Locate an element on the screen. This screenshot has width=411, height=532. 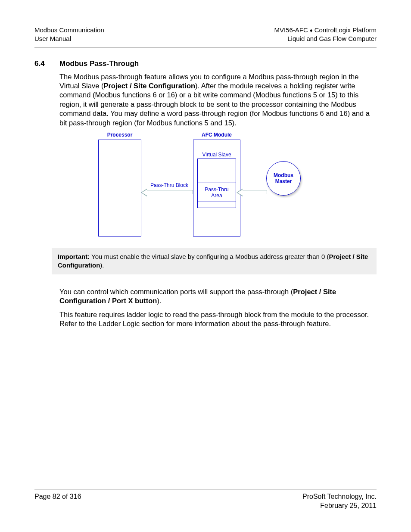
diagram-box-passthru-area: Pass-Thru Area is located at coordinates (217, 192).